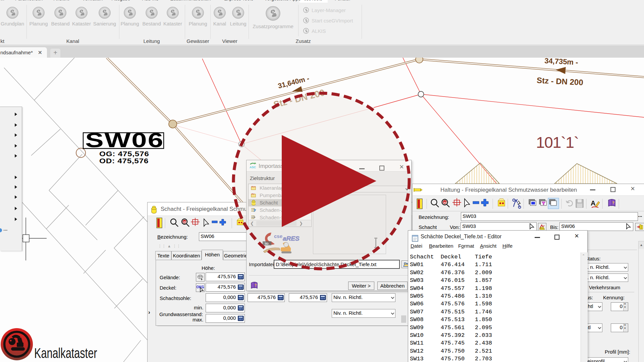 This screenshot has width=644, height=362. Describe the element at coordinates (254, 187) in the screenshot. I see `svg-text: KLA` at that location.